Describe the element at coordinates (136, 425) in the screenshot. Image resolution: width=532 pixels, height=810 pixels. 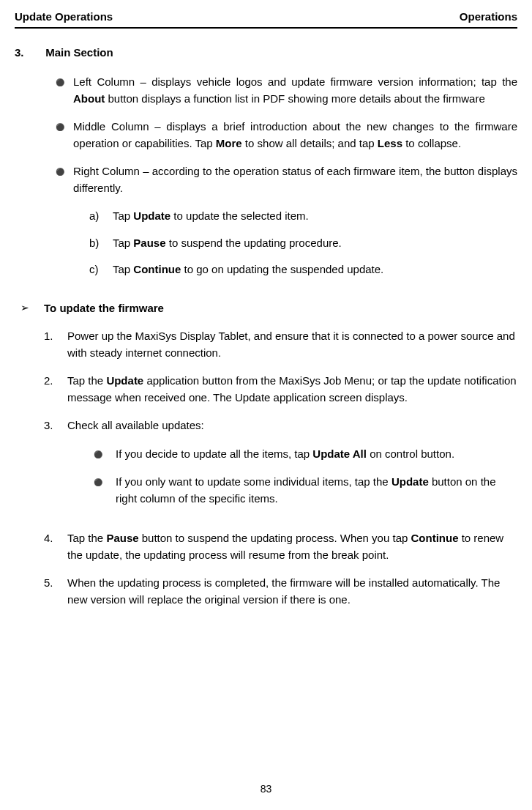
I see `text: Check all available updates:` at that location.